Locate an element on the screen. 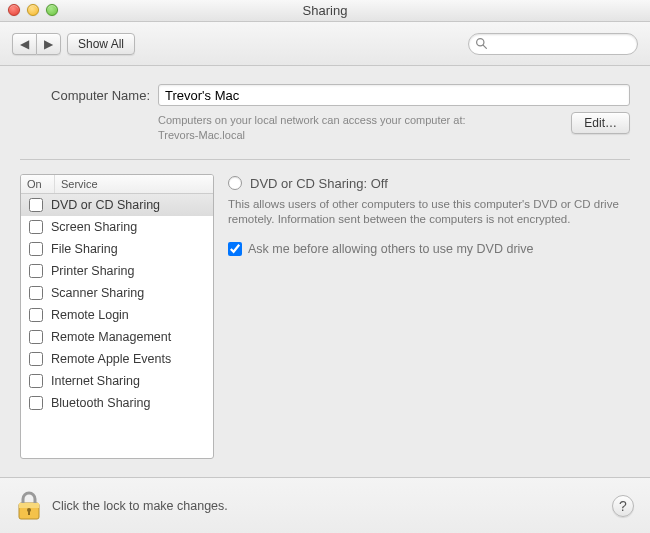 Image resolution: width=650 pixels, height=533 pixels. computer-name-subtext-line1: Computers on your local network can acce… is located at coordinates (312, 120).